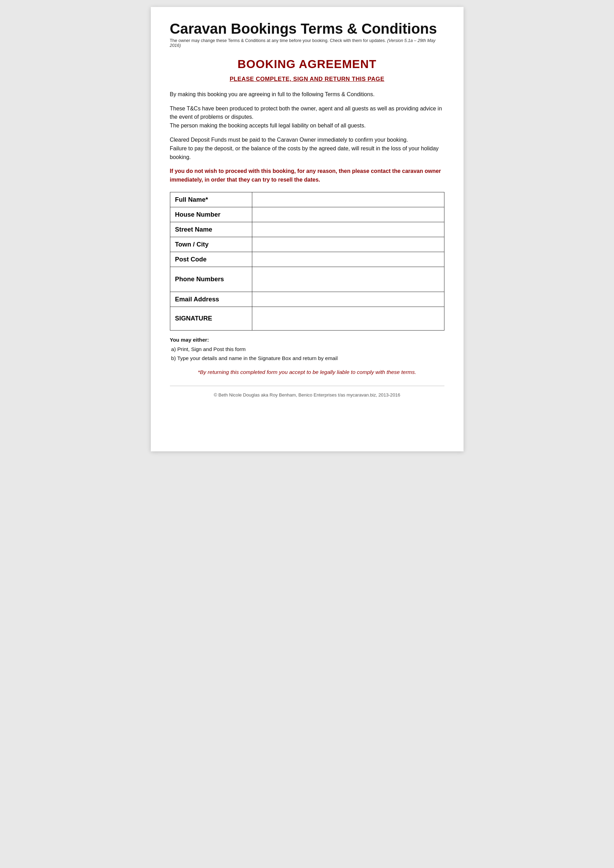  I want to click on field-value-streetname, so click(348, 229).